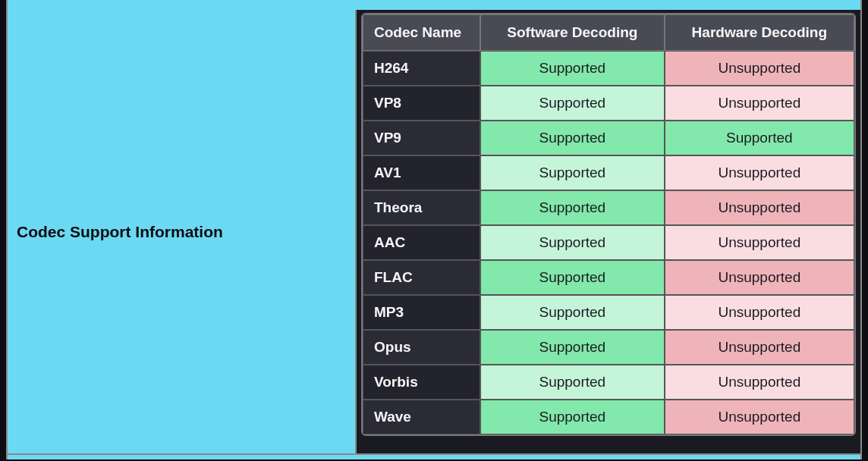  What do you see at coordinates (422, 138) in the screenshot?
I see `codec-name-cell: VP9` at bounding box center [422, 138].